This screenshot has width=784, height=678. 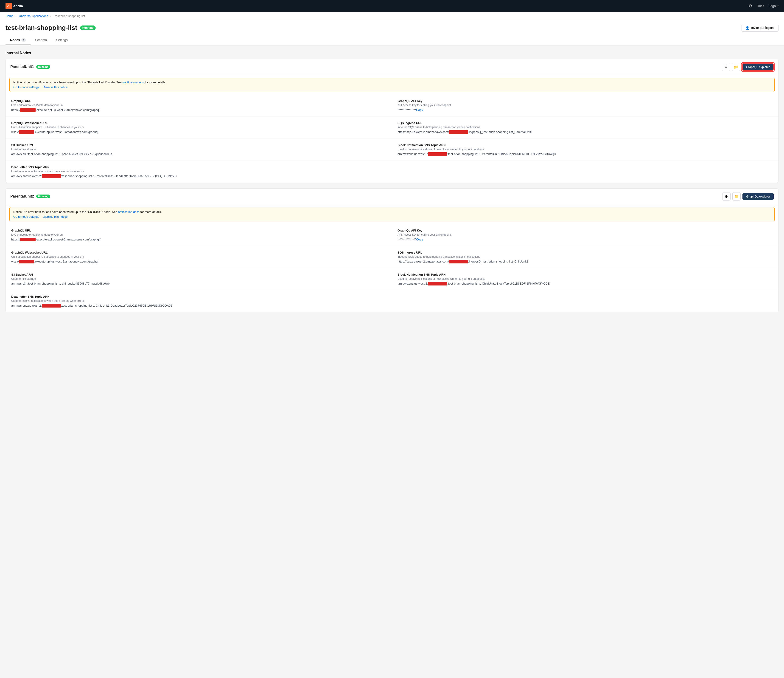 What do you see at coordinates (199, 235) in the screenshot?
I see `graphql-url-field-2: GraphQL URL Live endpoint to read/write …` at bounding box center [199, 235].